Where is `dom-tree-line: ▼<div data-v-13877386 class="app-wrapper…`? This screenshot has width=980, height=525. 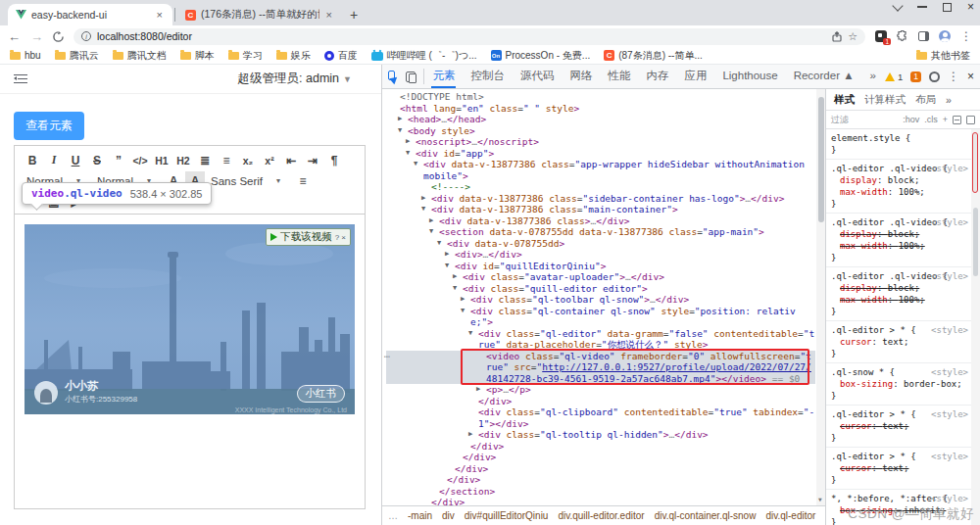
dom-tree-line: ▼<div data-v-13877386 class="app-wrapper… is located at coordinates (601, 170).